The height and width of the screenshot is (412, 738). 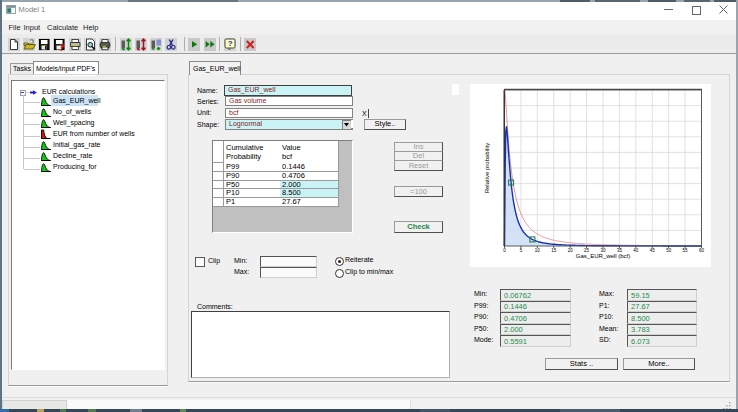 I want to click on svg-text: 45, so click(x=653, y=250).